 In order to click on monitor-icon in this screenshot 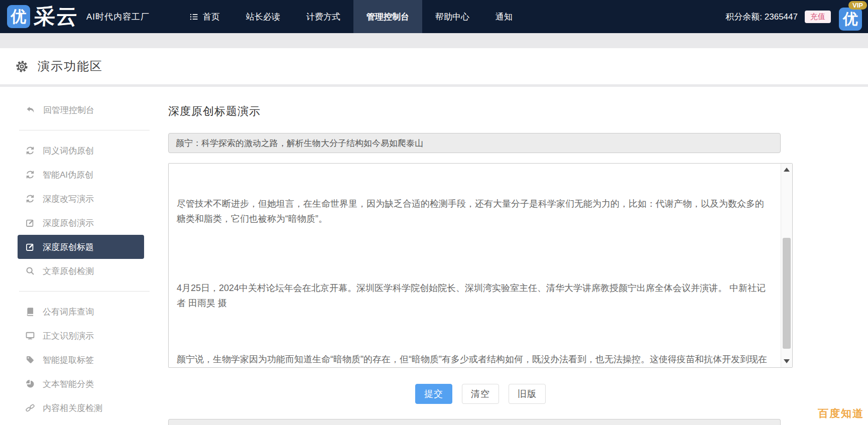, I will do `click(30, 336)`.